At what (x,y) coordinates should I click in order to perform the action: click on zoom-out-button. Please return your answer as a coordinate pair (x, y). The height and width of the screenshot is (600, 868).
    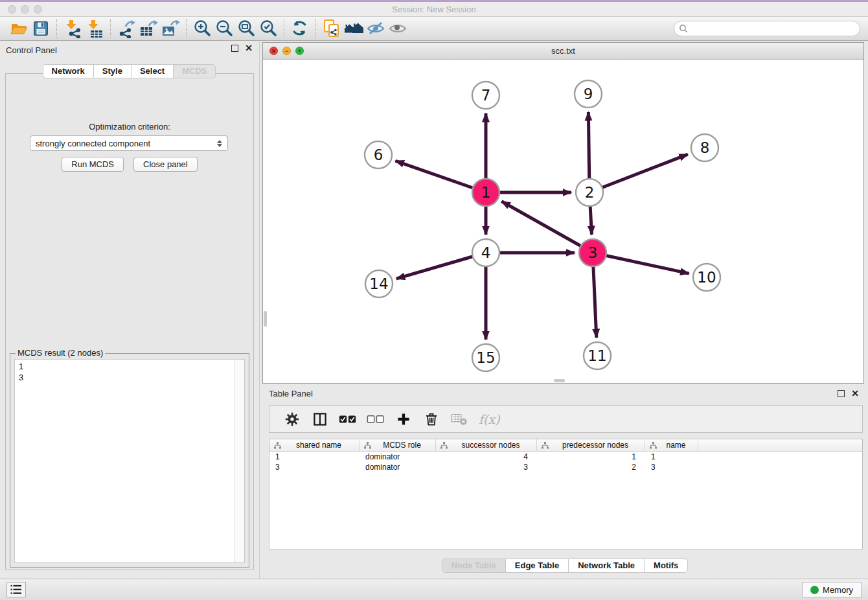
    Looking at the image, I should click on (224, 29).